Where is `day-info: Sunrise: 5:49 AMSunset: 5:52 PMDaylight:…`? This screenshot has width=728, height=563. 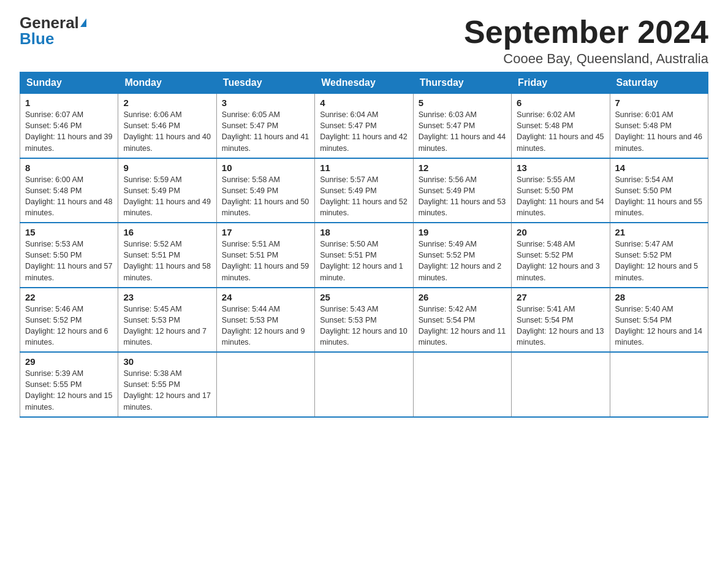
day-info: Sunrise: 5:49 AMSunset: 5:52 PMDaylight:… is located at coordinates (462, 261).